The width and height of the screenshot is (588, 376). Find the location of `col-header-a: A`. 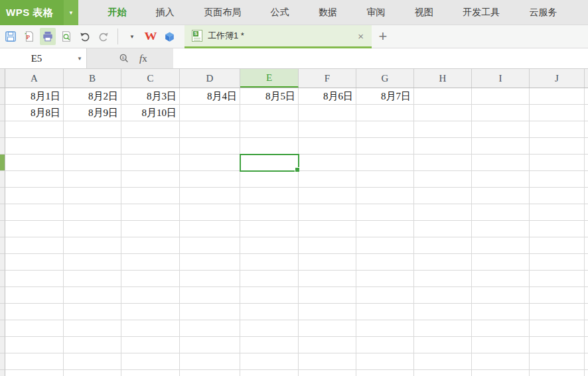

col-header-a: A is located at coordinates (35, 78).